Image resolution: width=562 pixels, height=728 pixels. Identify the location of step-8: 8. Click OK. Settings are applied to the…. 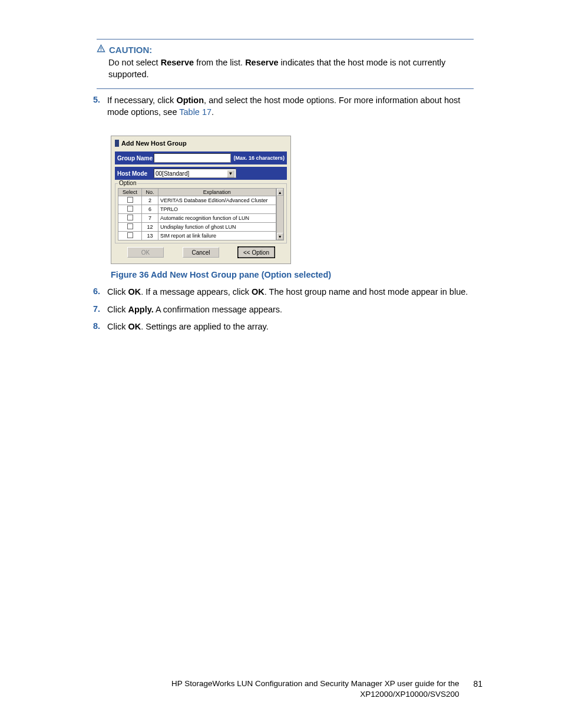
(281, 327).